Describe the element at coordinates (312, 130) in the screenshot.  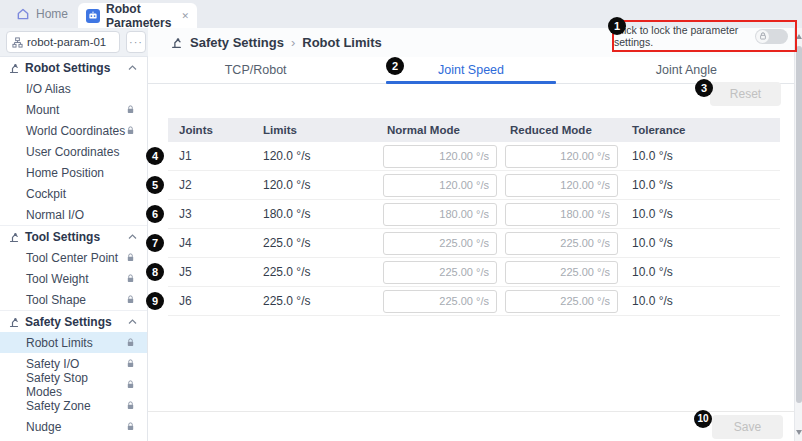
I see `column-header-limits: Limits` at that location.